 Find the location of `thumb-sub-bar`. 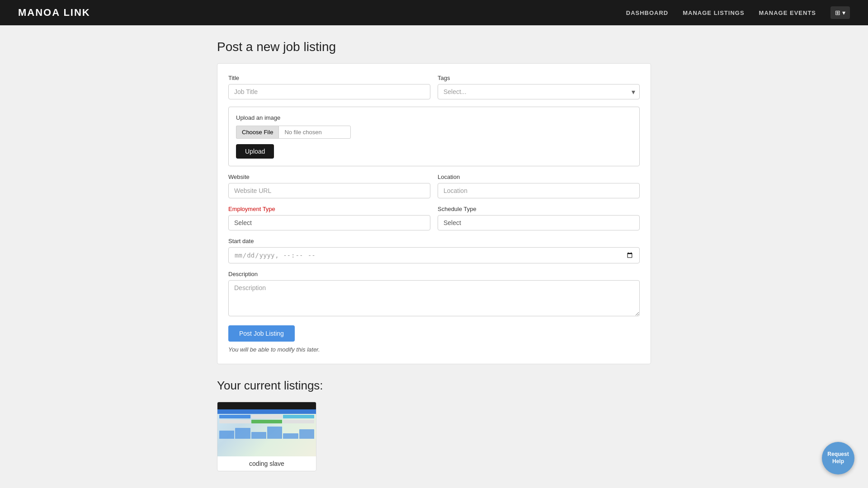

thumb-sub-bar is located at coordinates (267, 412).